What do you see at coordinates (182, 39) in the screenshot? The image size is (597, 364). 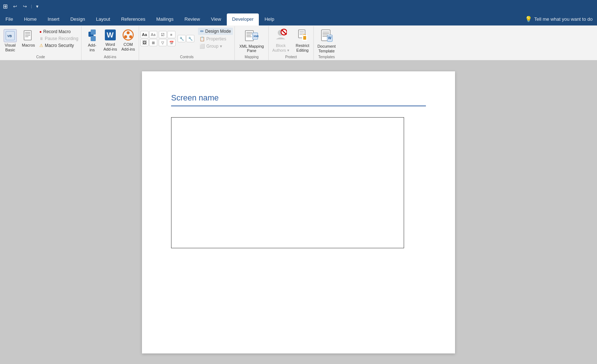 I see `legacy-tools-icon: 🔧` at bounding box center [182, 39].